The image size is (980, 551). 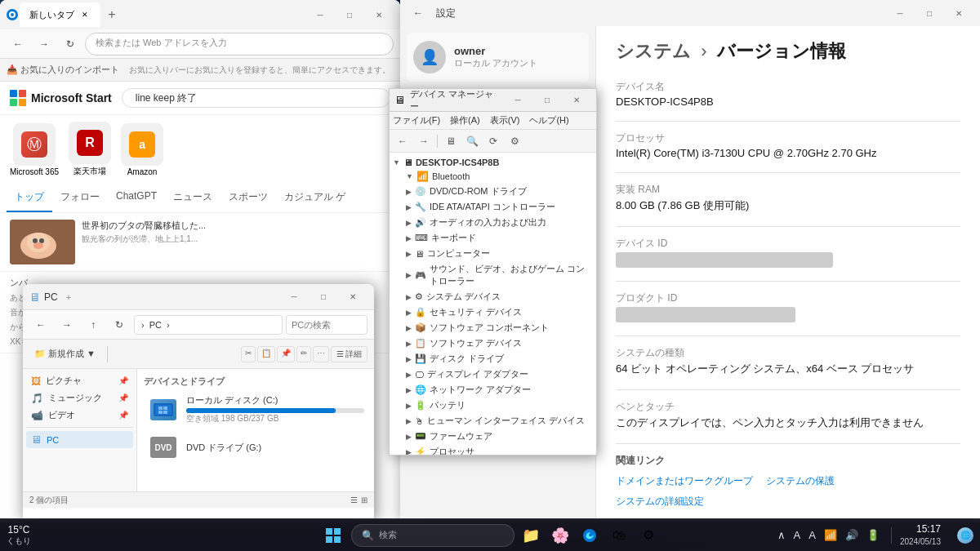 I want to click on tree-network: ▶ 🌐 ネットワーク アダプター, so click(x=493, y=390).